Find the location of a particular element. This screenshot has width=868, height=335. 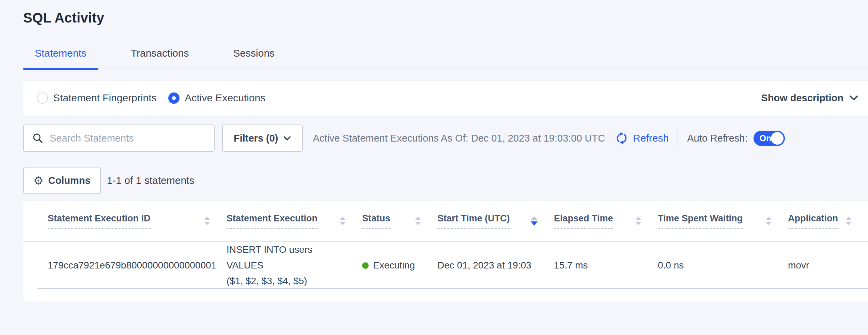

search-icon is located at coordinates (38, 138).